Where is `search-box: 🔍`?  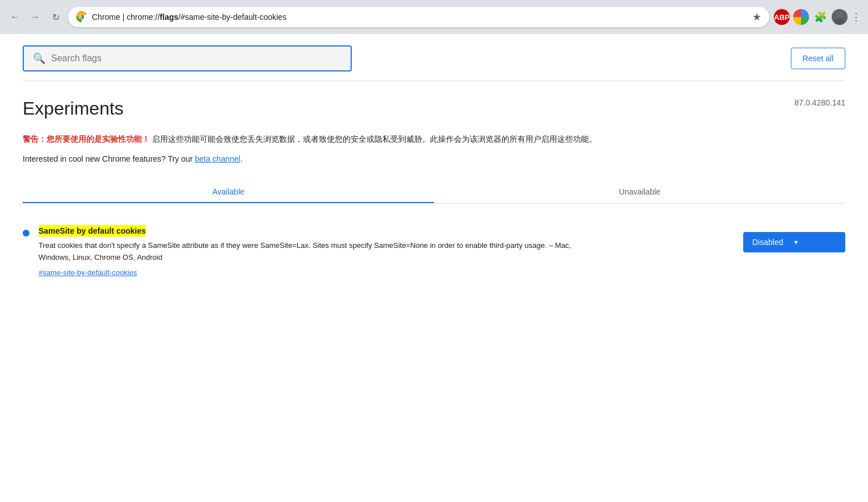 search-box: 🔍 is located at coordinates (187, 58).